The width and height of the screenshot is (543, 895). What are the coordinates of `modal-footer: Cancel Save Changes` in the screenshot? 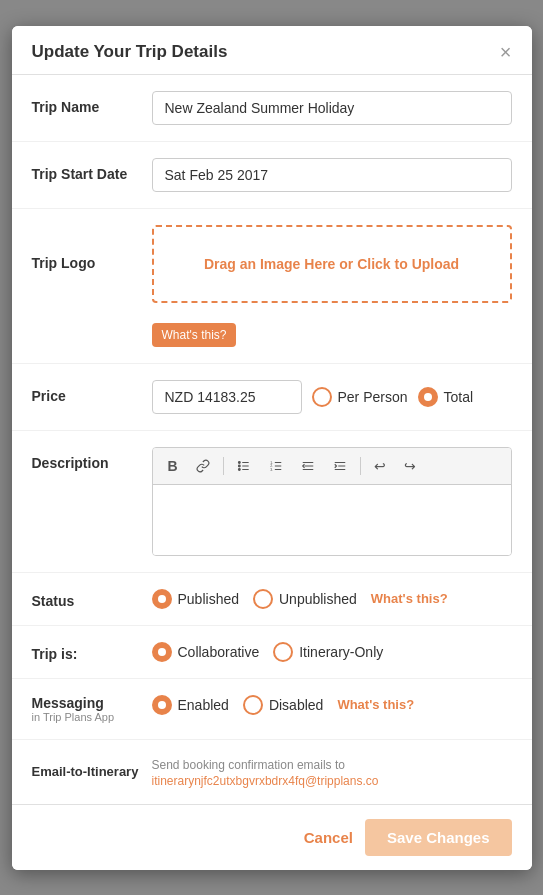 It's located at (272, 837).